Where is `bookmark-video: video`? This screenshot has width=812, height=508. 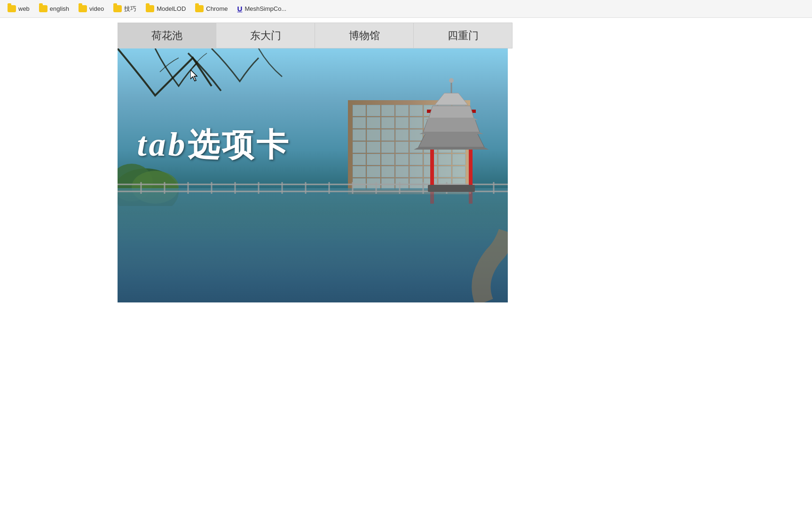
bookmark-video: video is located at coordinates (91, 8).